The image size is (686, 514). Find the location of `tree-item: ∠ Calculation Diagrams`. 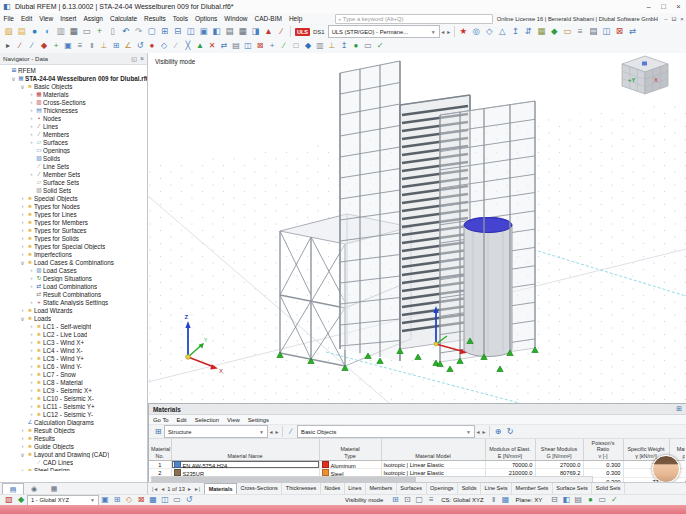

tree-item: ∠ Calculation Diagrams is located at coordinates (74, 422).